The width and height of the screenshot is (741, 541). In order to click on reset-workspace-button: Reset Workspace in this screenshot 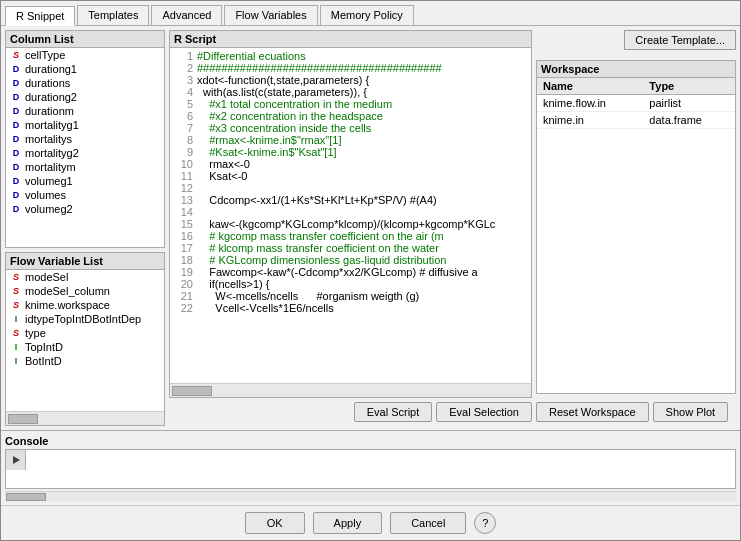, I will do `click(592, 412)`.